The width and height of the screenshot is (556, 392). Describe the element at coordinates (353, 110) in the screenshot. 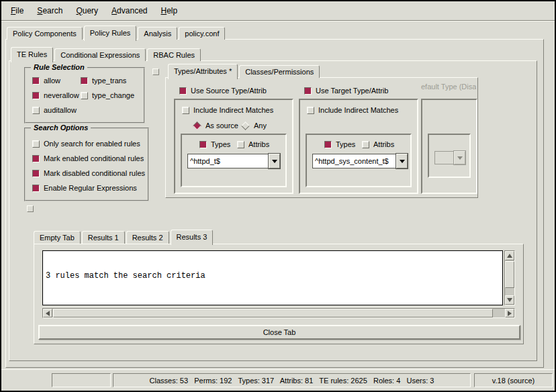

I see `checkbox-target-indirect: Include Indirect Matches` at that location.